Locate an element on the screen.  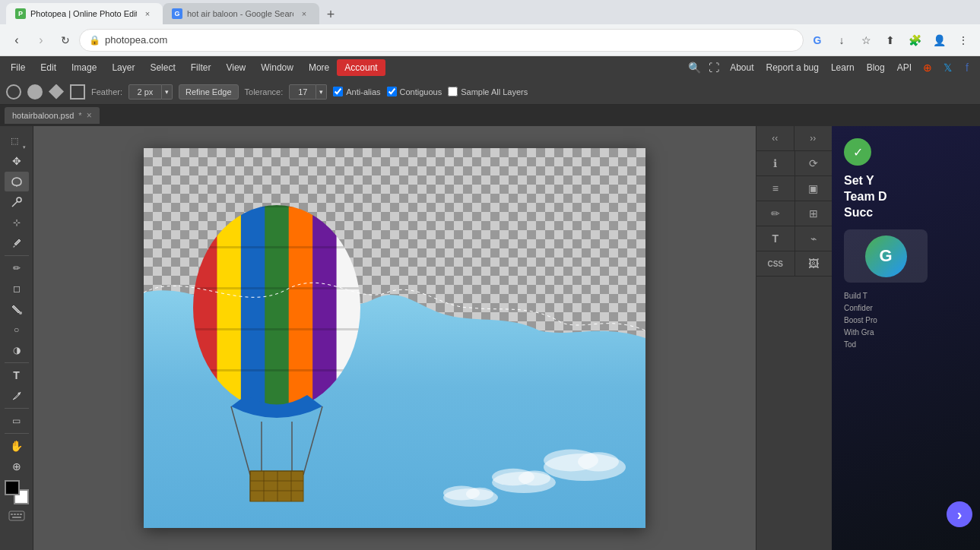
tool-brush: ✏ is located at coordinates (17, 268).